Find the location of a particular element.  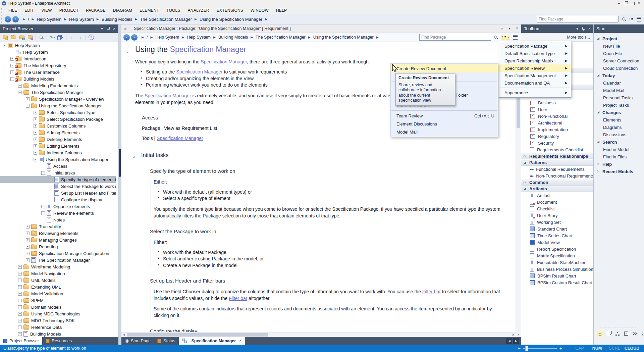

toolbox-item-business-process-simulation: Business Process Simulation is located at coordinates (557, 269).